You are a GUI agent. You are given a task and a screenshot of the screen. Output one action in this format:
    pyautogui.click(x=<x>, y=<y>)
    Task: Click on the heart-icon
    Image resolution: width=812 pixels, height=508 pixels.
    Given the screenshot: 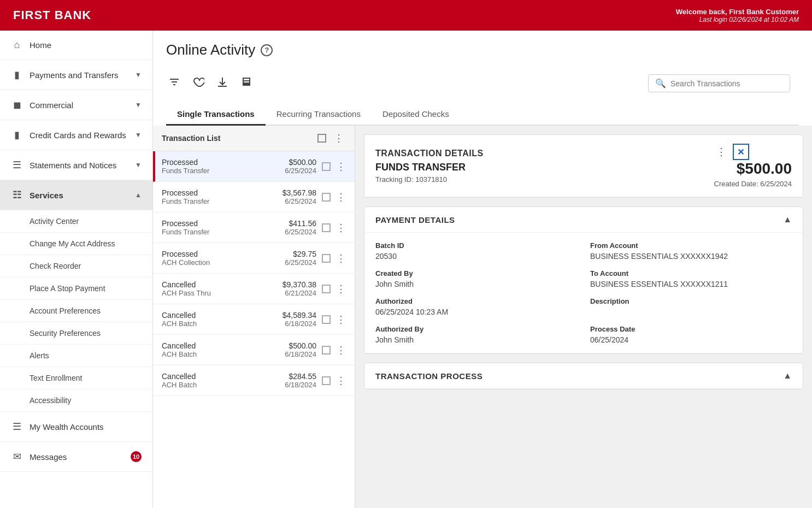 What is the action you would take?
    pyautogui.click(x=198, y=83)
    